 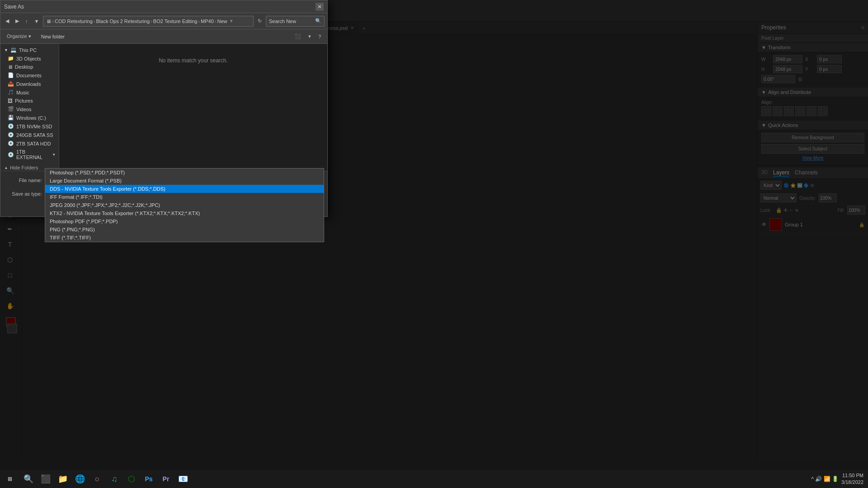 What do you see at coordinates (29, 75) in the screenshot?
I see `documents-label: Documents` at bounding box center [29, 75].